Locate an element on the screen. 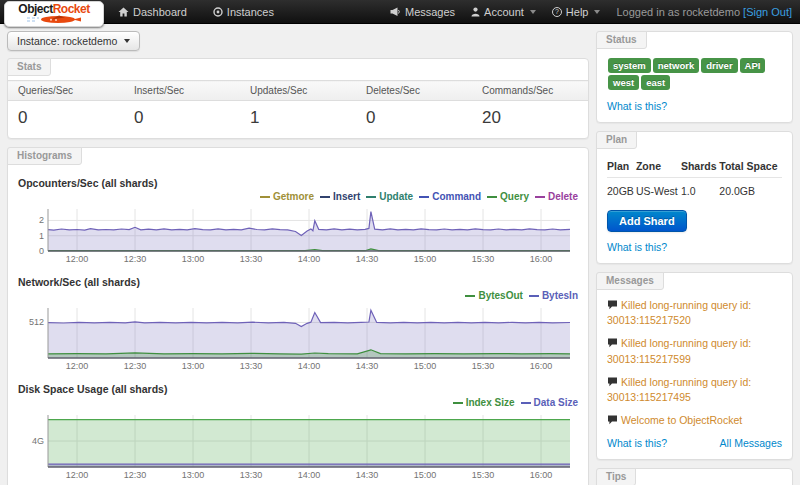 Image resolution: width=800 pixels, height=485 pixels. all-messages-link: All Messages is located at coordinates (751, 443).